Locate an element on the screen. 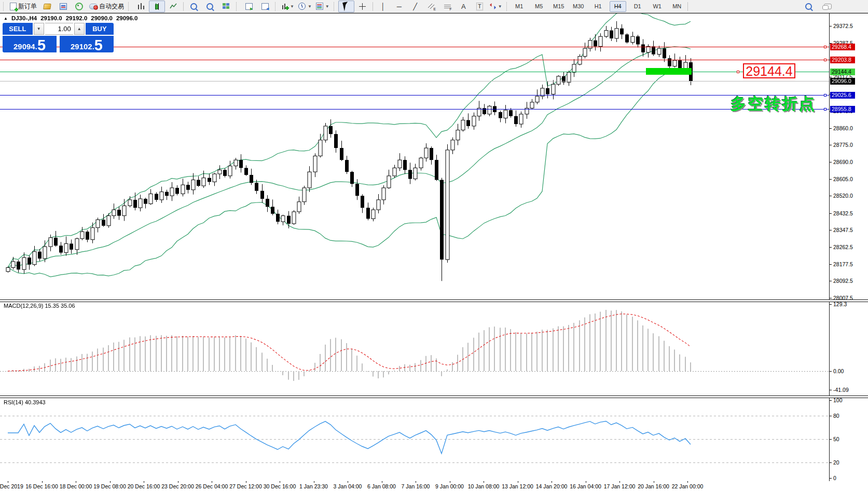 This screenshot has width=868, height=491. arrows-tool-button: ▼ is located at coordinates (496, 6).